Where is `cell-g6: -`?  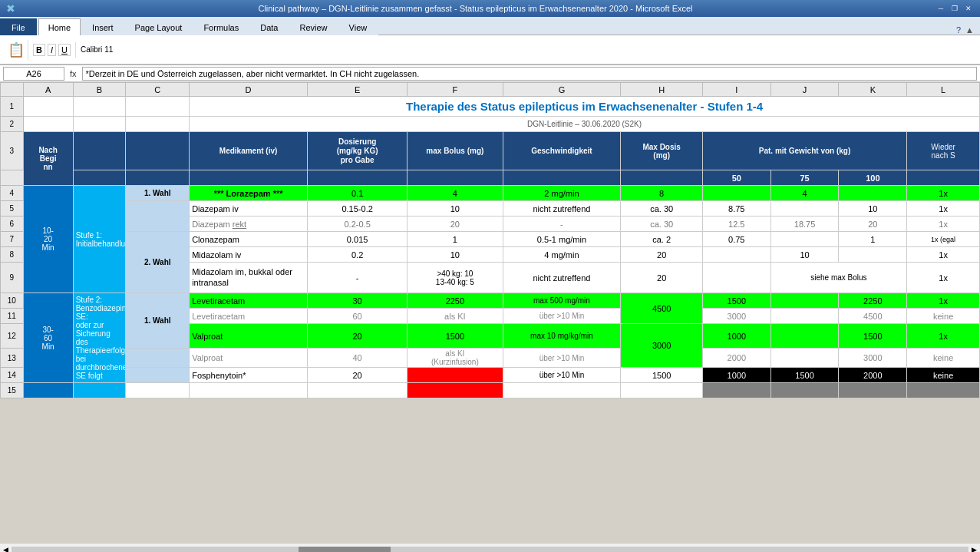
cell-g6: - is located at coordinates (562, 224).